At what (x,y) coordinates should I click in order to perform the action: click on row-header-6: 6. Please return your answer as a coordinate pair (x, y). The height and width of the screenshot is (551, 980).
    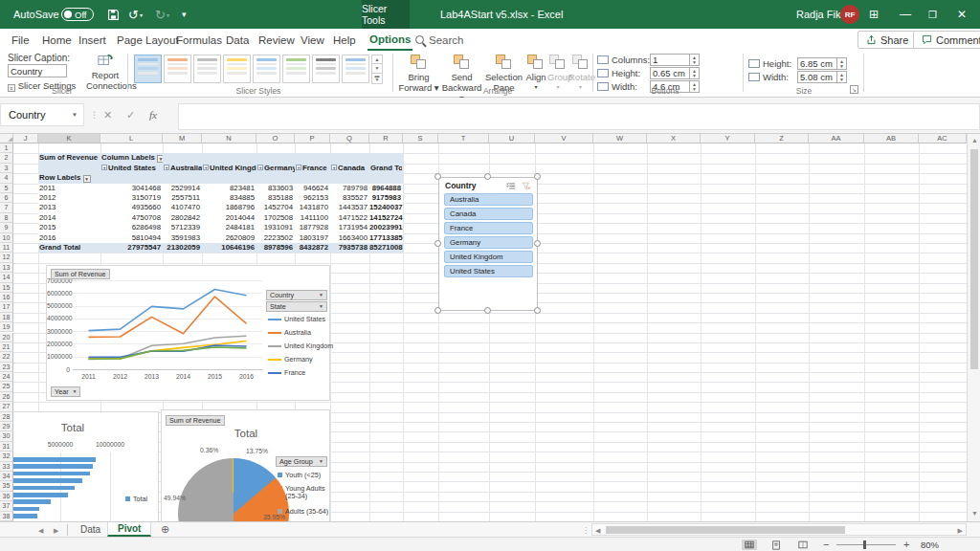
    Looking at the image, I should click on (7, 198).